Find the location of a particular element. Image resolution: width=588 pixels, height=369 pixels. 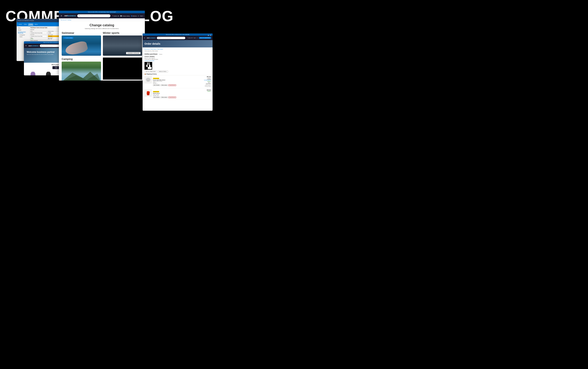

cat-hamburger-icon: ☰ is located at coordinates (62, 16).